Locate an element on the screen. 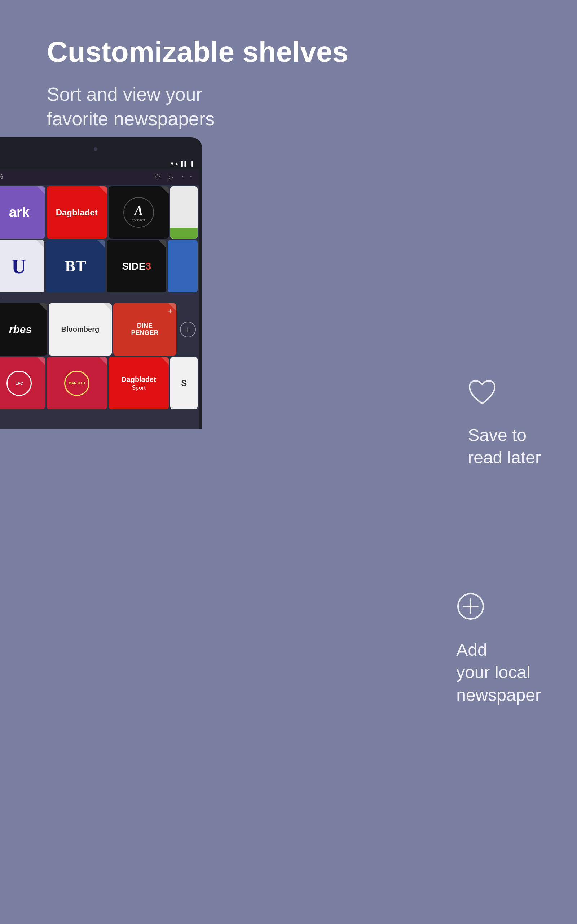  bloomberg-tile: Bloomberg is located at coordinates (80, 329).